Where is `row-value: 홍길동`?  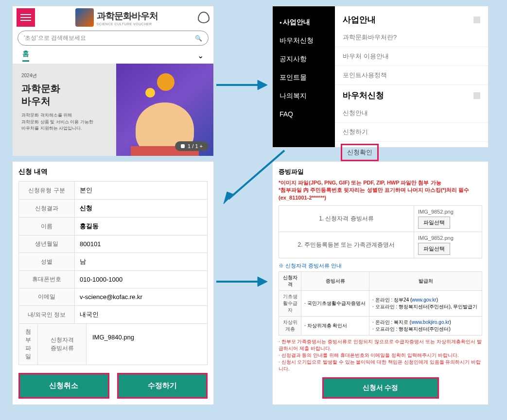 row-value: 홍길동 is located at coordinates (141, 226).